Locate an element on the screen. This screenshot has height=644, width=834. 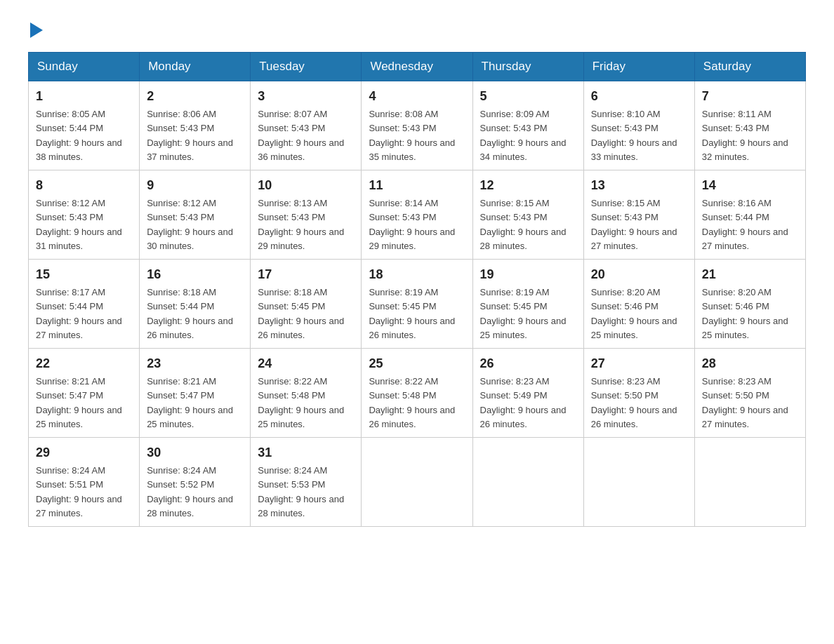
day-number: 21 is located at coordinates (750, 275).